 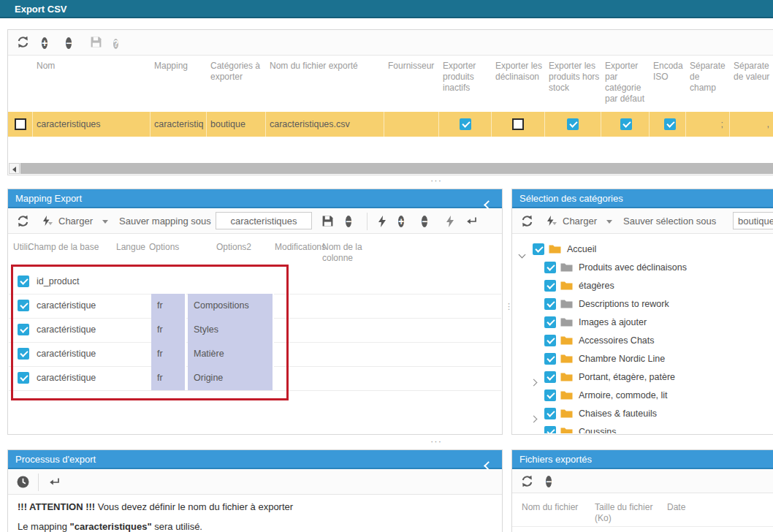 What do you see at coordinates (622, 360) in the screenshot?
I see `category-label: Chambre Nordic Line` at bounding box center [622, 360].